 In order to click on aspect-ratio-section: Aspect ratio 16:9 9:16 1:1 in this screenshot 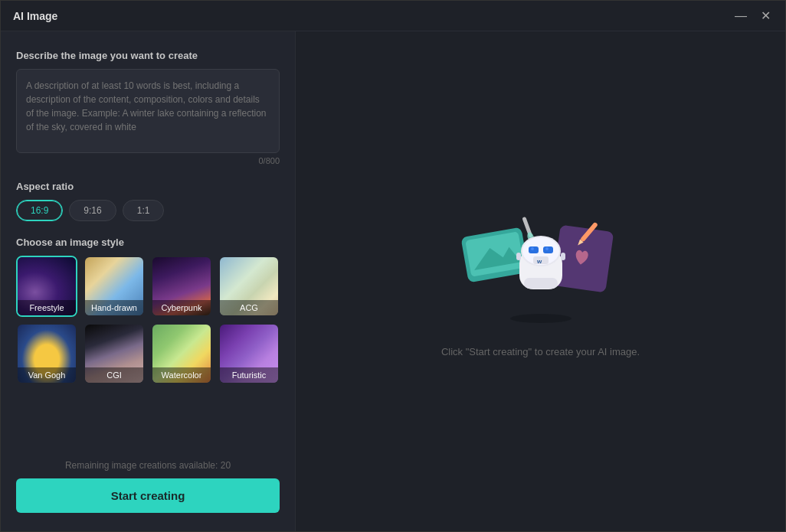, I will do `click(148, 201)`.